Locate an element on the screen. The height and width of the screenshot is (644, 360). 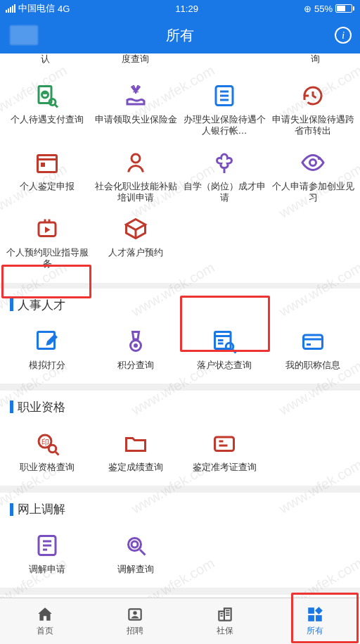
grid-item: 积分查询 is located at coordinates (136, 349).